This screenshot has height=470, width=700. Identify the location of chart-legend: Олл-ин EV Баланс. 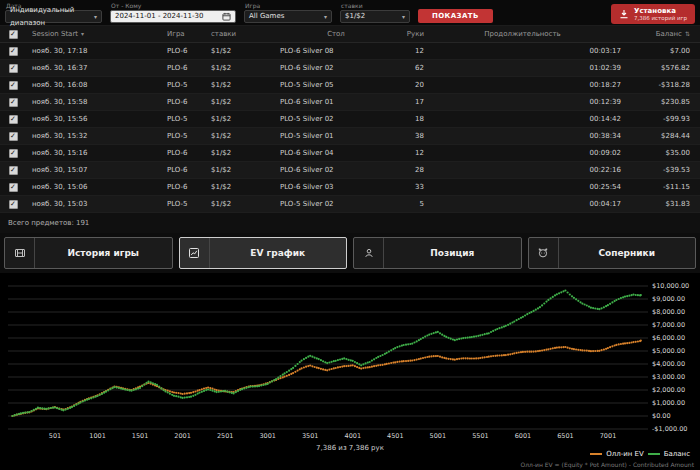
(640, 454).